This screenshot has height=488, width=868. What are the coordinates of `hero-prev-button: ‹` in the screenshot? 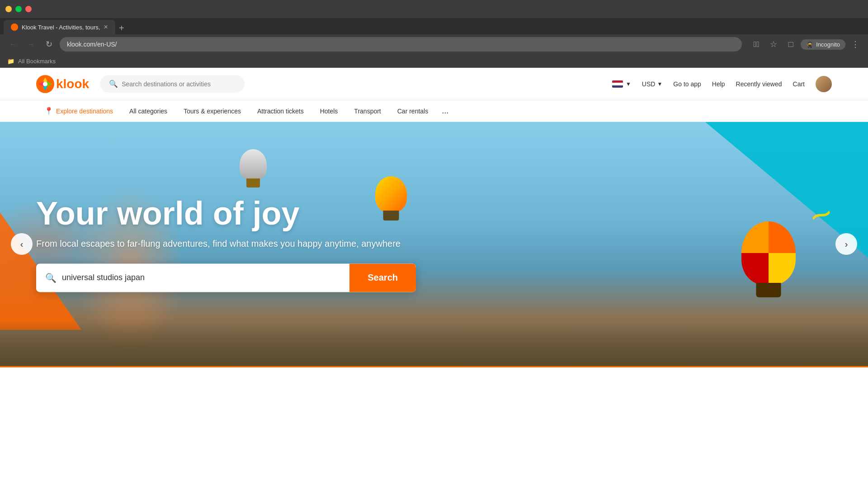 It's located at (22, 244).